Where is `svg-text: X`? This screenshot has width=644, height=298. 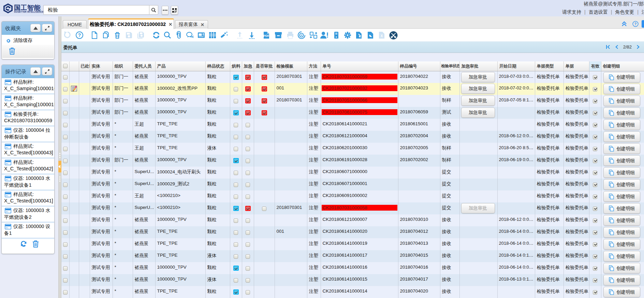
svg-text: X is located at coordinates (382, 36).